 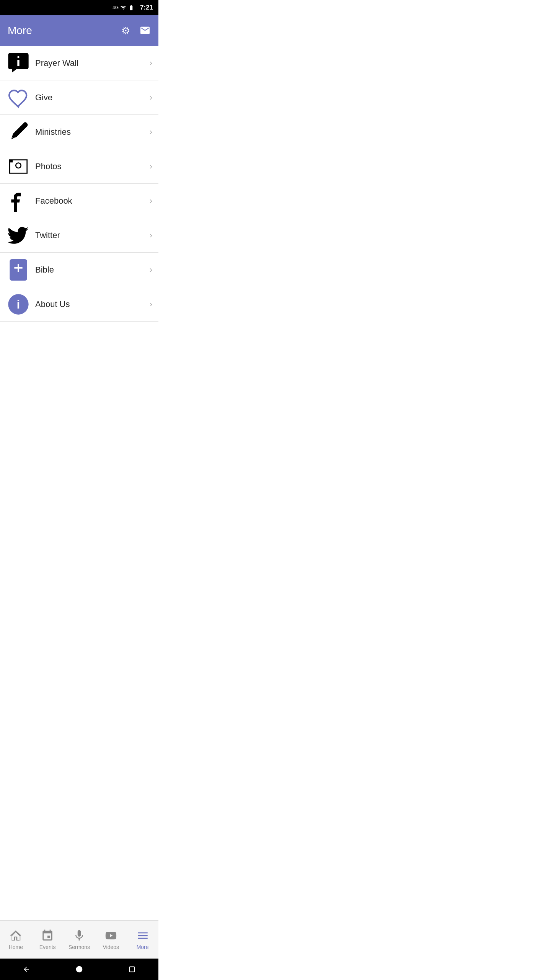 What do you see at coordinates (143, 947) in the screenshot?
I see `more-nav-label: More` at bounding box center [143, 947].